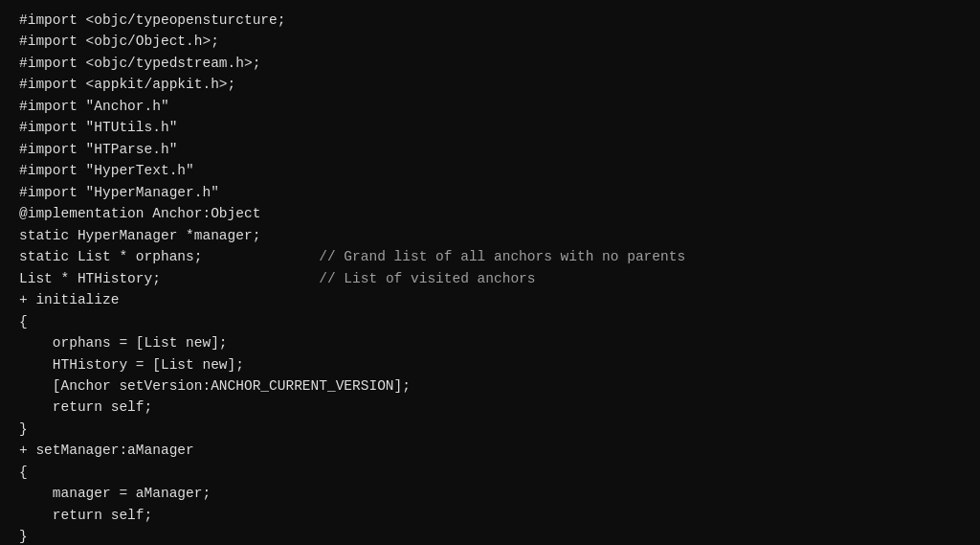 The width and height of the screenshot is (980, 545). Describe the element at coordinates (490, 20) in the screenshot. I see `code-line: #import <objc/typeopensturcture;` at that location.